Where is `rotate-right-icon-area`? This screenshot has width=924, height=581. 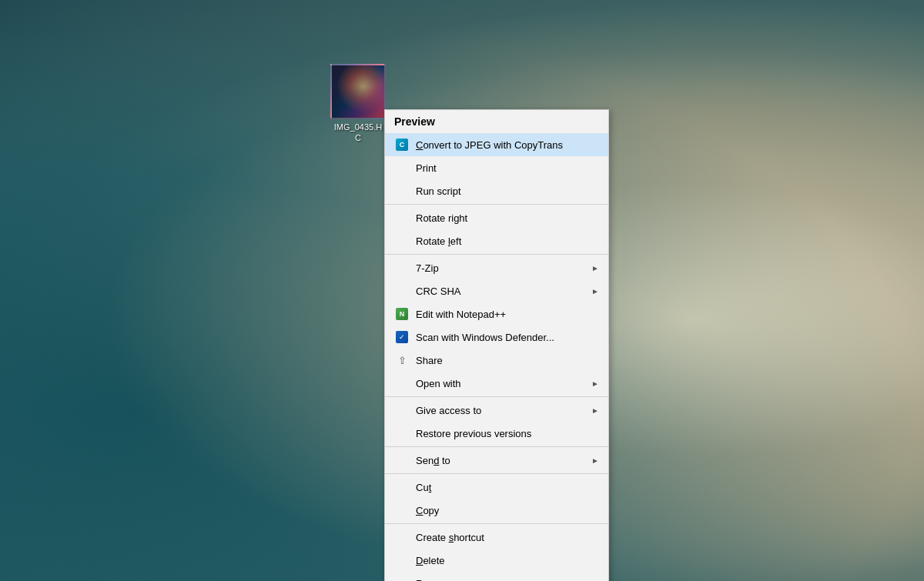
rotate-right-icon-area is located at coordinates (402, 218).